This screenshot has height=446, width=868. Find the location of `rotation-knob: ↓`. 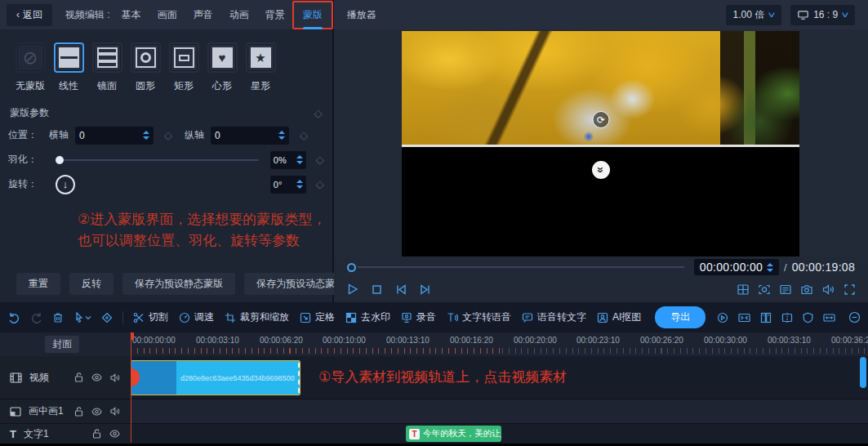

rotation-knob: ↓ is located at coordinates (65, 185).